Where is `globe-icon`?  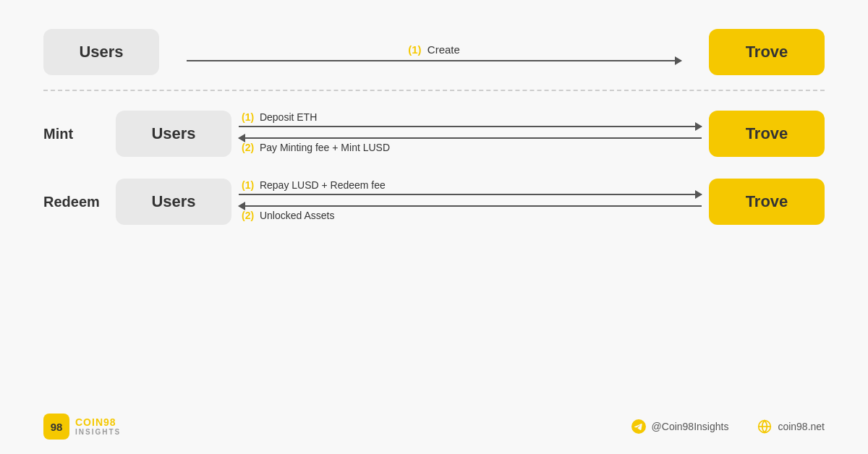
globe-icon is located at coordinates (765, 427).